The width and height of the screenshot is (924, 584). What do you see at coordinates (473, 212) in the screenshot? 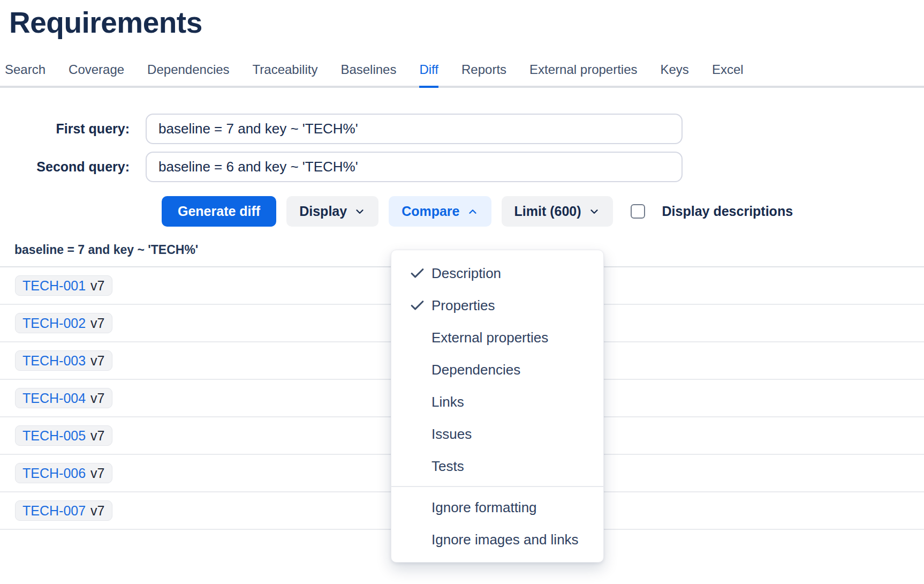
I see `chevron-up-icon` at bounding box center [473, 212].